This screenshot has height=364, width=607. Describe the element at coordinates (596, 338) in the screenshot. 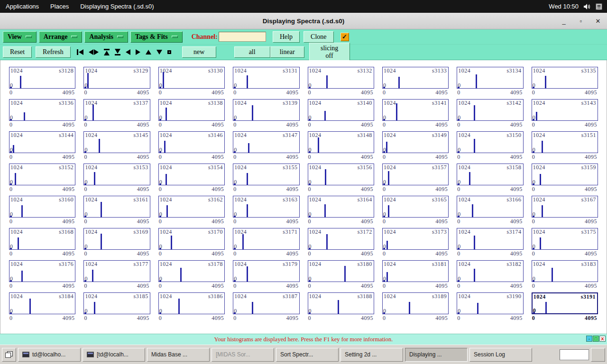

I see `status-maximize-icon: □` at that location.